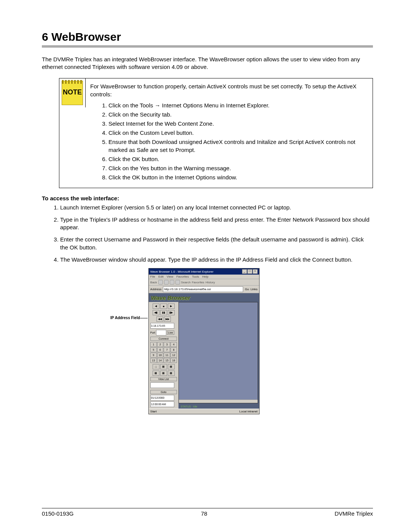  What do you see at coordinates (217, 244) in the screenshot?
I see `access-step: Enter the correct Username and Password …` at bounding box center [217, 244].